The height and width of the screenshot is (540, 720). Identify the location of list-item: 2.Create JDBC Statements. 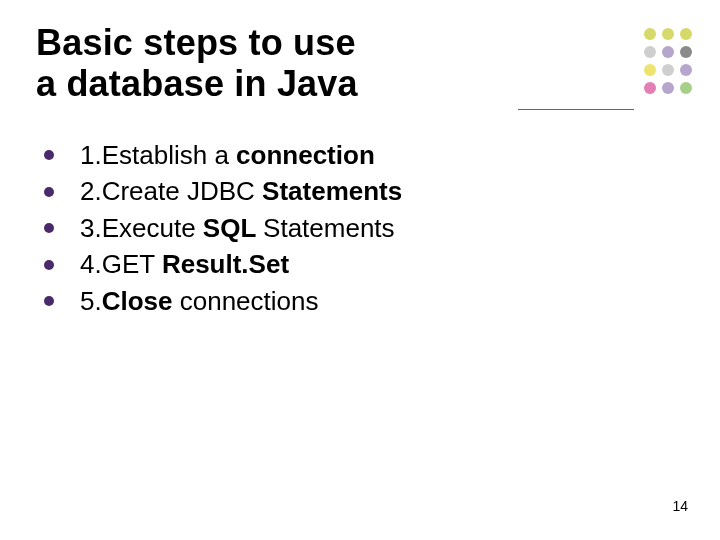
(364, 192).